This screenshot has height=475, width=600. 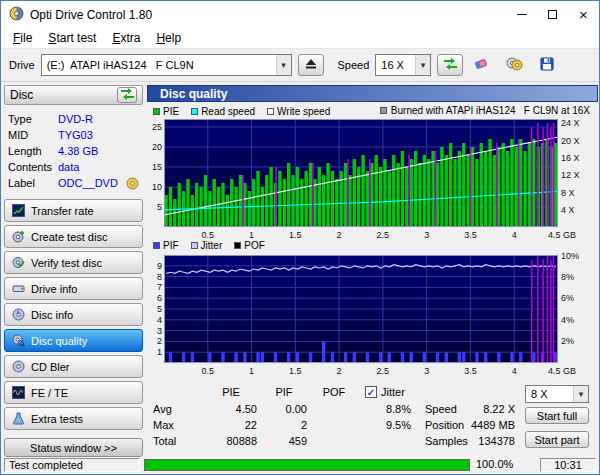 What do you see at coordinates (514, 235) in the screenshot?
I see `axis-tick-label: 4` at bounding box center [514, 235].